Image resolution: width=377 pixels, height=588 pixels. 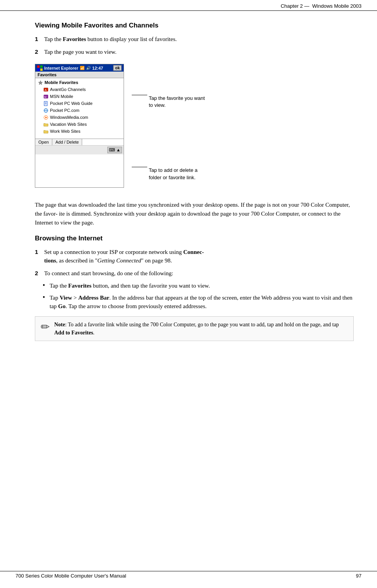 What do you see at coordinates (195, 329) in the screenshot?
I see `note-box: ✏ Note: To add a favorite link while usi…` at bounding box center [195, 329].